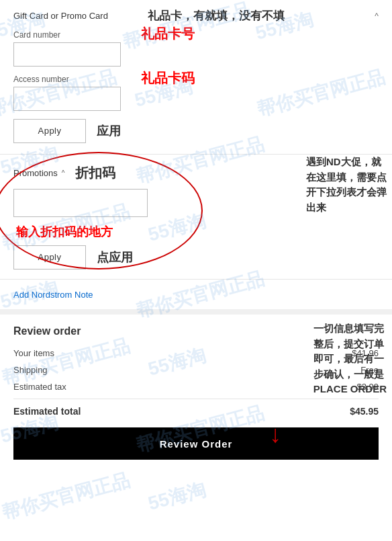 This screenshot has width=392, height=541. Describe the element at coordinates (54, 294) in the screenshot. I see `add-nordstrom-note-link: Add Nordstrom Note` at that location.